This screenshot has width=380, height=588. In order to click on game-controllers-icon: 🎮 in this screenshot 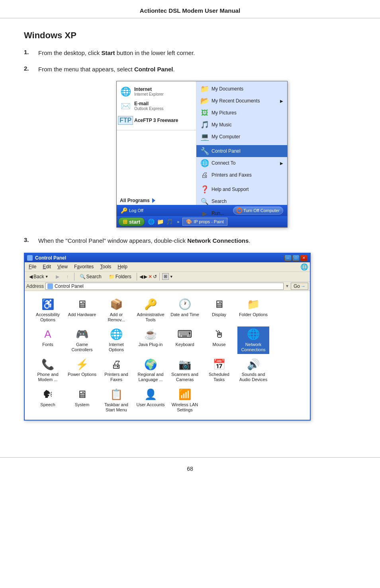, I will do `click(82, 334)`.